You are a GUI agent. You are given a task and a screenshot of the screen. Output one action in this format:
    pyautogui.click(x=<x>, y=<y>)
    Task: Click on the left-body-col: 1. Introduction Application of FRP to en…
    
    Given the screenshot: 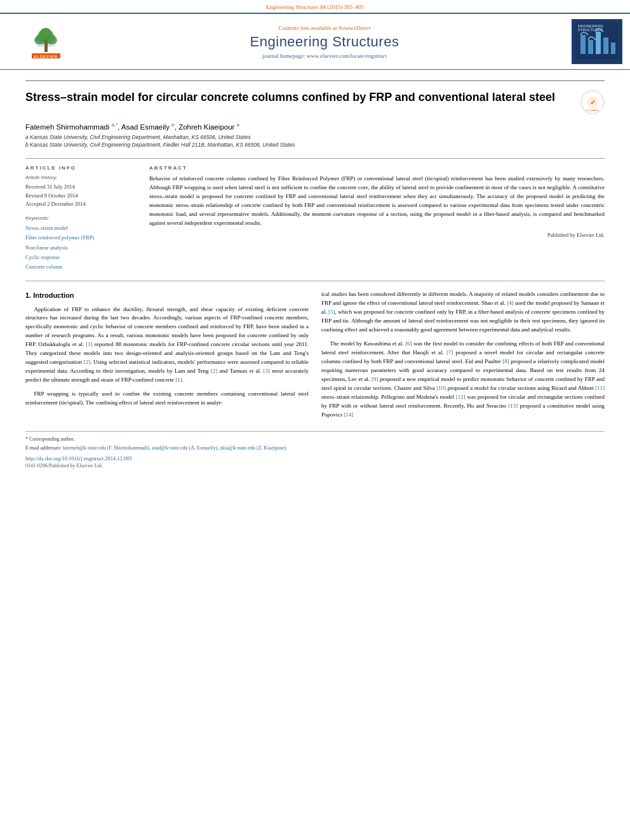 What is the action you would take?
    pyautogui.click(x=167, y=357)
    